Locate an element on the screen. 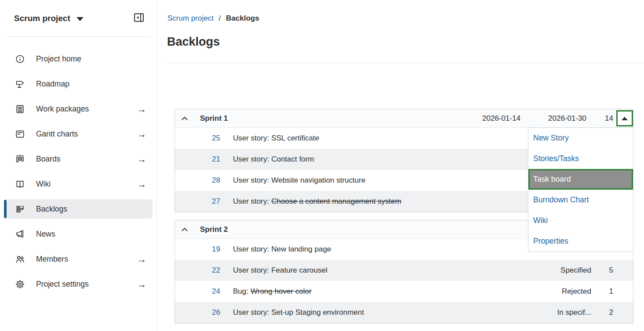 The image size is (644, 331). sidebar-item-label: Roadmap is located at coordinates (91, 84).